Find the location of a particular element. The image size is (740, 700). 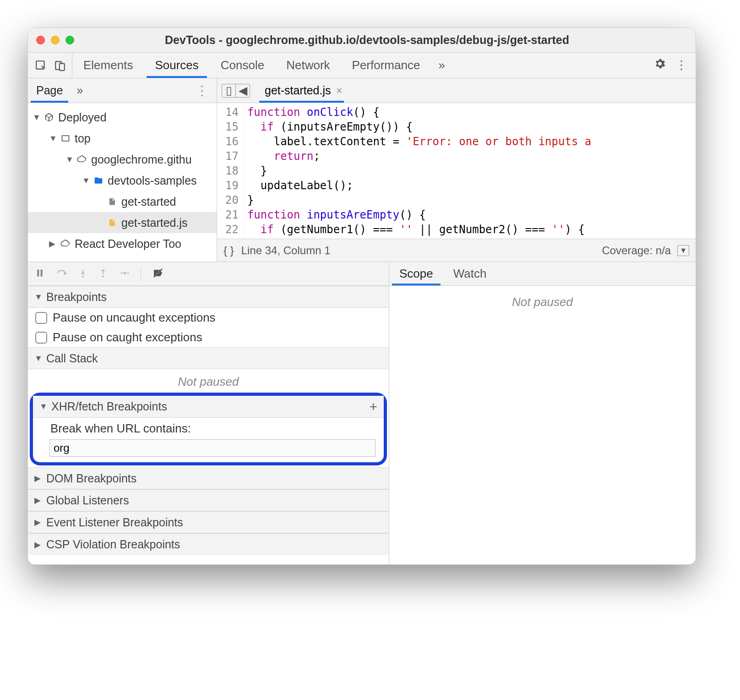

js-file-icon is located at coordinates (112, 223).